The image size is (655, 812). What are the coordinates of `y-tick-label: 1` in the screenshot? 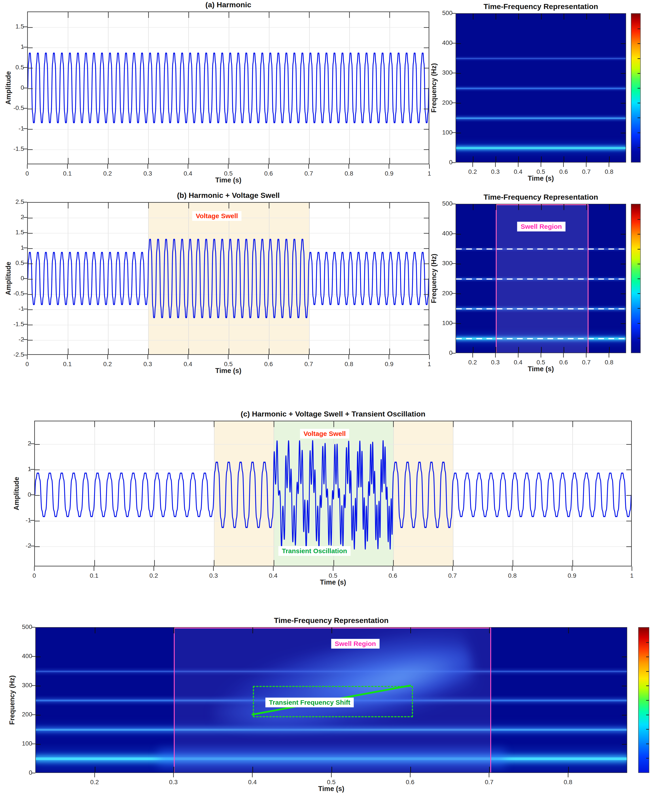 It's located at (18, 248).